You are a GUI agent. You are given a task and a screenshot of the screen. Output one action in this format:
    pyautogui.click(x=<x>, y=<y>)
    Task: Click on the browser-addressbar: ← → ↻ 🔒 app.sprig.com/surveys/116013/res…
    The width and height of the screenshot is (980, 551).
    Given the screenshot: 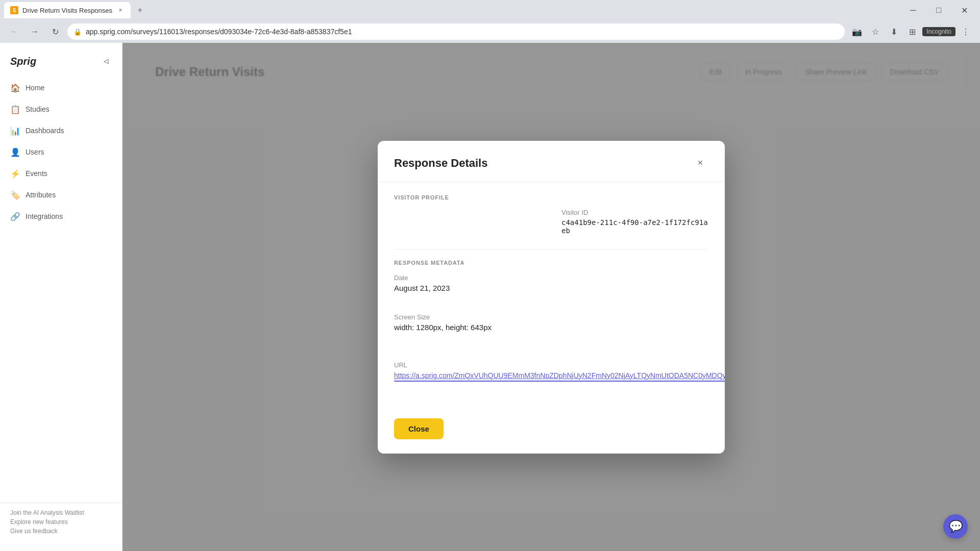 What is the action you would take?
    pyautogui.click(x=490, y=32)
    